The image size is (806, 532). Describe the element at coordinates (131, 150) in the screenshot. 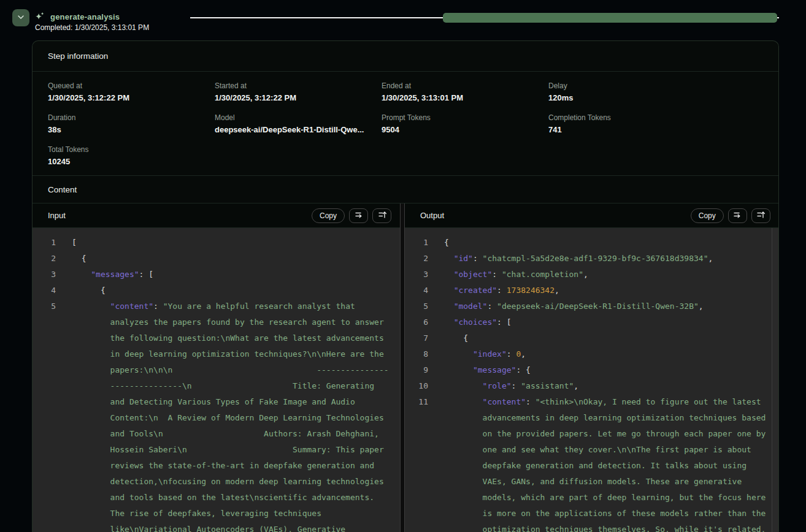

I see `field-label: Total Tokens` at that location.